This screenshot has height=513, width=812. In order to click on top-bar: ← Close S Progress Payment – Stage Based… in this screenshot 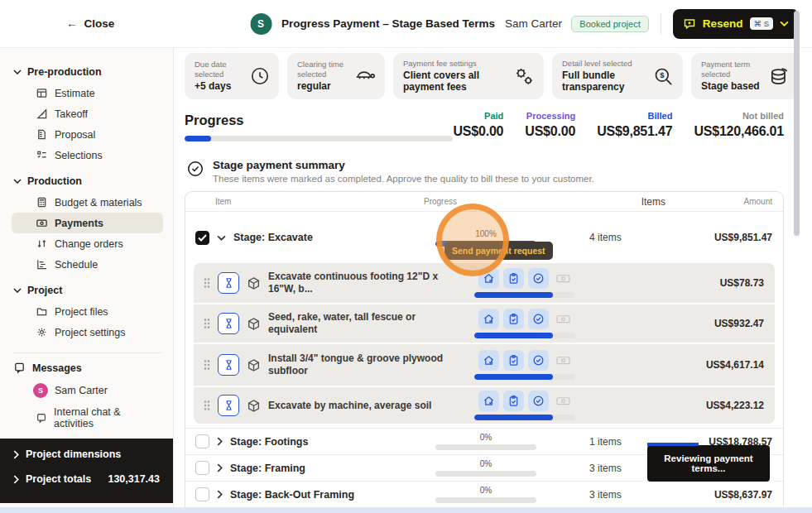, I will do `click(406, 24)`.